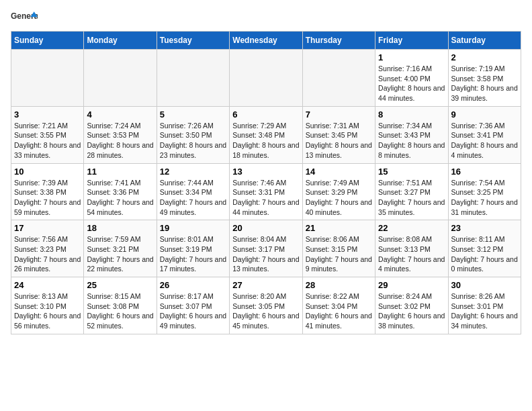 The height and width of the screenshot is (411, 532). Describe the element at coordinates (120, 285) in the screenshot. I see `day-number: 25` at that location.